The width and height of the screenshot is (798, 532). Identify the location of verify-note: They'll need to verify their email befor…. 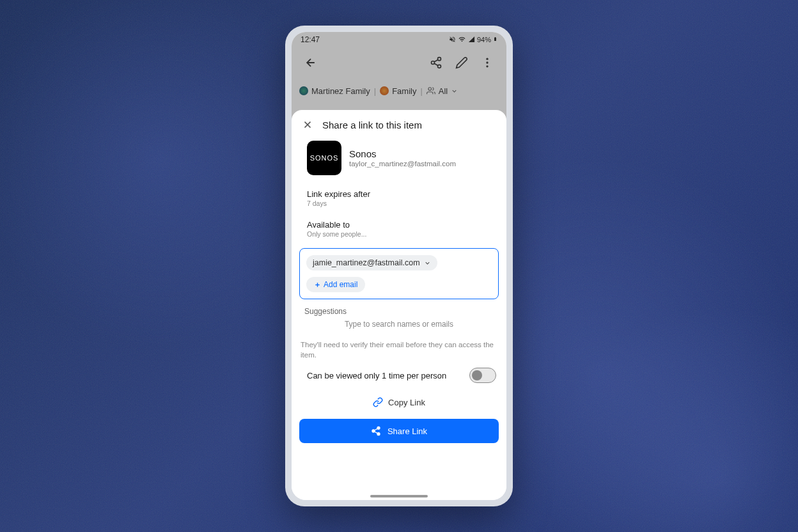
(399, 350).